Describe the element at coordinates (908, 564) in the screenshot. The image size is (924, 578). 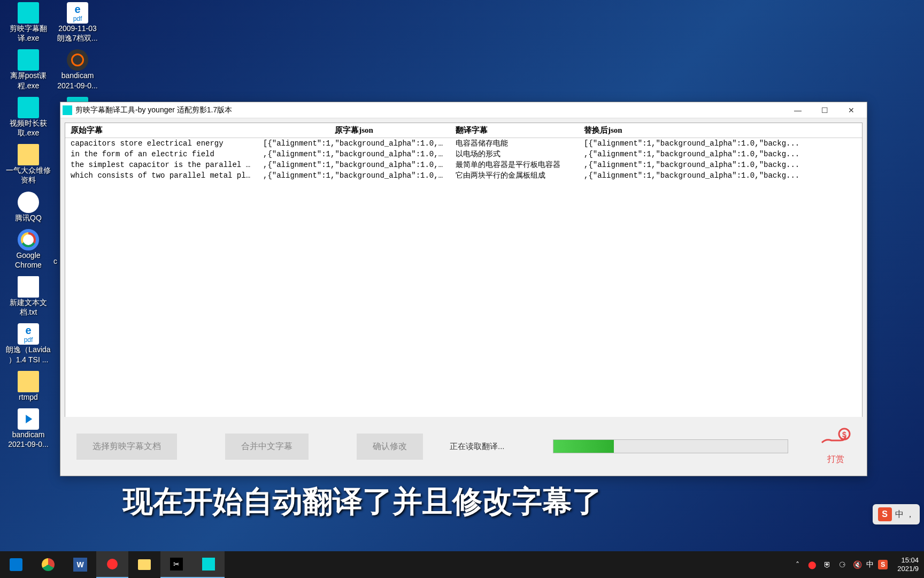
I see `taskbar-clock: 15:04 2021/9` at that location.